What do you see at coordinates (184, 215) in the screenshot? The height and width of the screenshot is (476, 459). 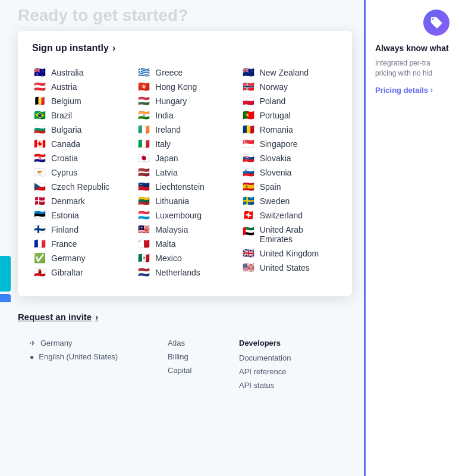 I see `country-luxembourg: 🇱🇺 Luxembourg` at bounding box center [184, 215].